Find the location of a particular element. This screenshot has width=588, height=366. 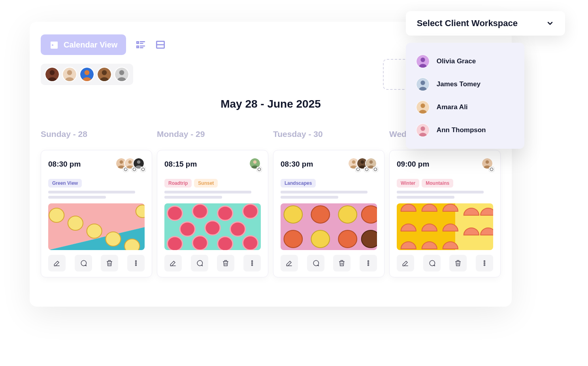

day-column: Sunday - 28 08:30 pm Green View is located at coordinates (96, 203).